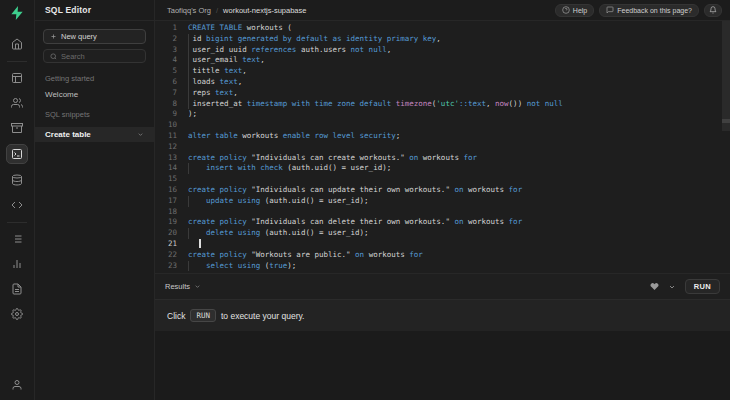  Describe the element at coordinates (442, 72) in the screenshot. I see `code-line: 5 tittle text,` at that location.